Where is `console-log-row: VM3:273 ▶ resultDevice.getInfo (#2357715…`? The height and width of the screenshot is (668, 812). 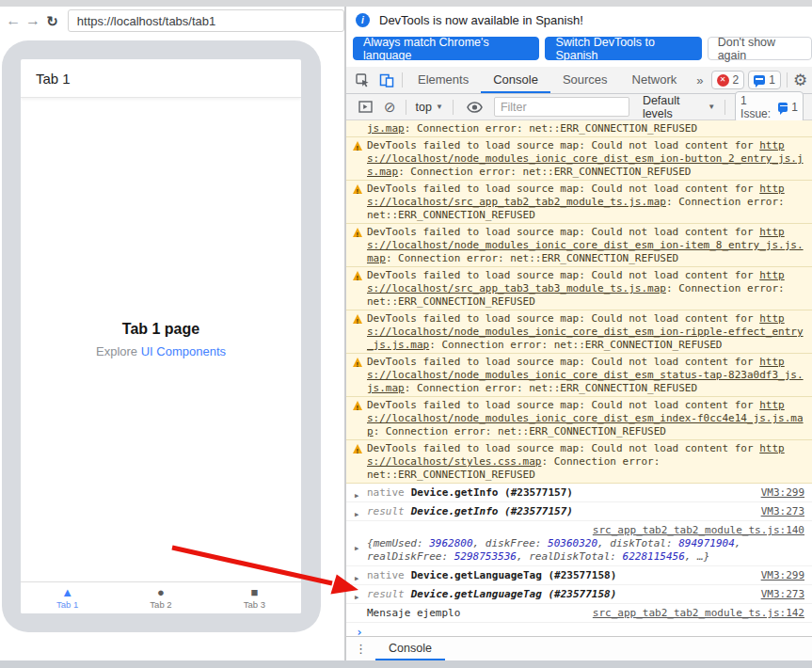 console-log-row: VM3:273 ▶ resultDevice.getInfo (#2357715… is located at coordinates (580, 512).